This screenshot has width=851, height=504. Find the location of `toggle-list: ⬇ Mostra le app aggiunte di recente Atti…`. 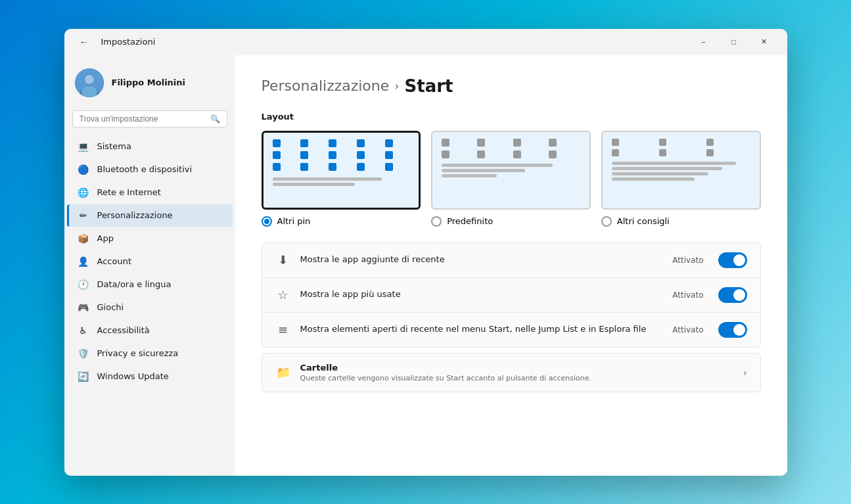

toggle-list: ⬇ Mostra le app aggiunte di recente Atti… is located at coordinates (511, 295).